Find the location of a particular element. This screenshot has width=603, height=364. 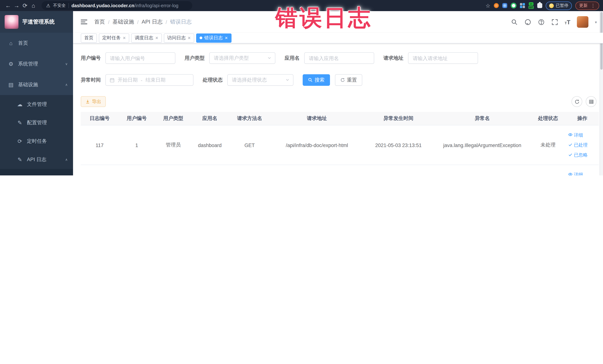

app-title: 芋道管理系统 is located at coordinates (38, 22).